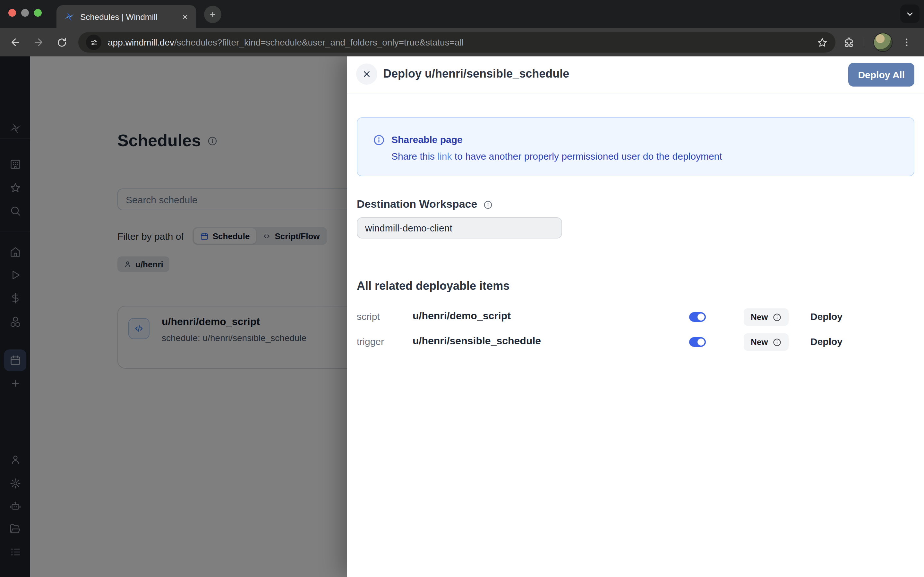 The height and width of the screenshot is (577, 924). Describe the element at coordinates (414, 156) in the screenshot. I see `banner-text: Share this` at that location.